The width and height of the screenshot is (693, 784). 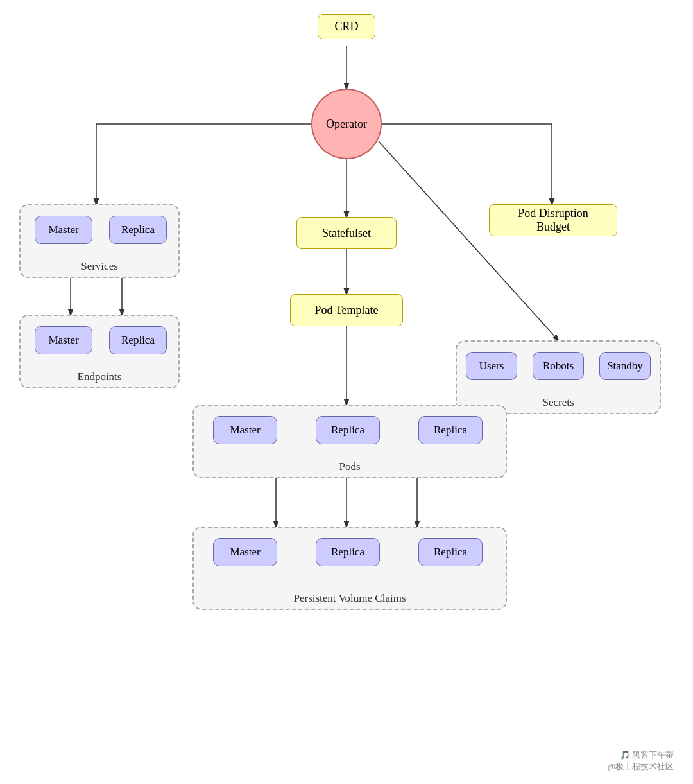 I want to click on statefulset-node: Statefulset, so click(x=346, y=233).